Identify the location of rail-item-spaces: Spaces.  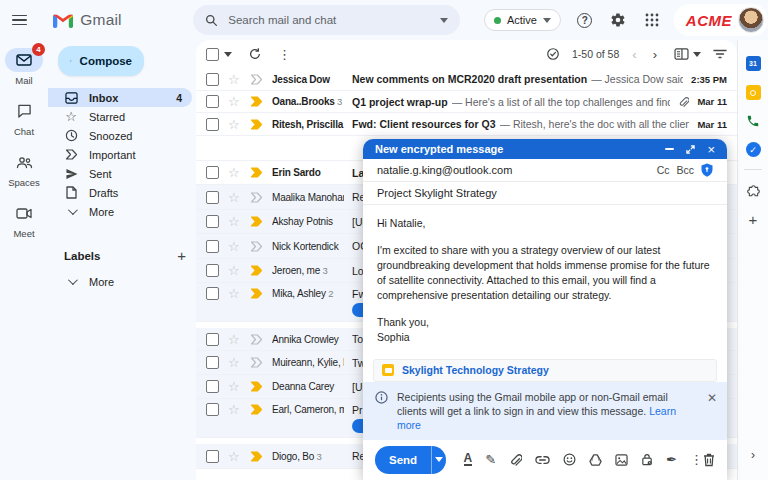
(24, 169).